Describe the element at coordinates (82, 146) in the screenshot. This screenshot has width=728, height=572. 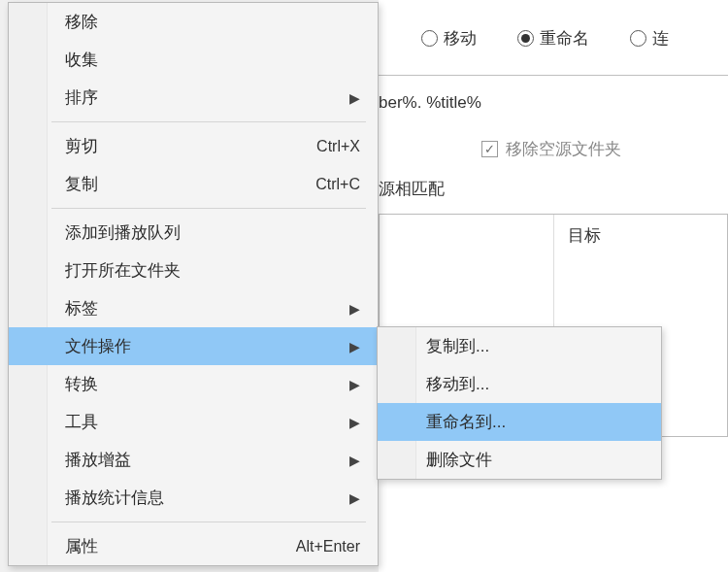
I see `menu-label: 剪切` at that location.